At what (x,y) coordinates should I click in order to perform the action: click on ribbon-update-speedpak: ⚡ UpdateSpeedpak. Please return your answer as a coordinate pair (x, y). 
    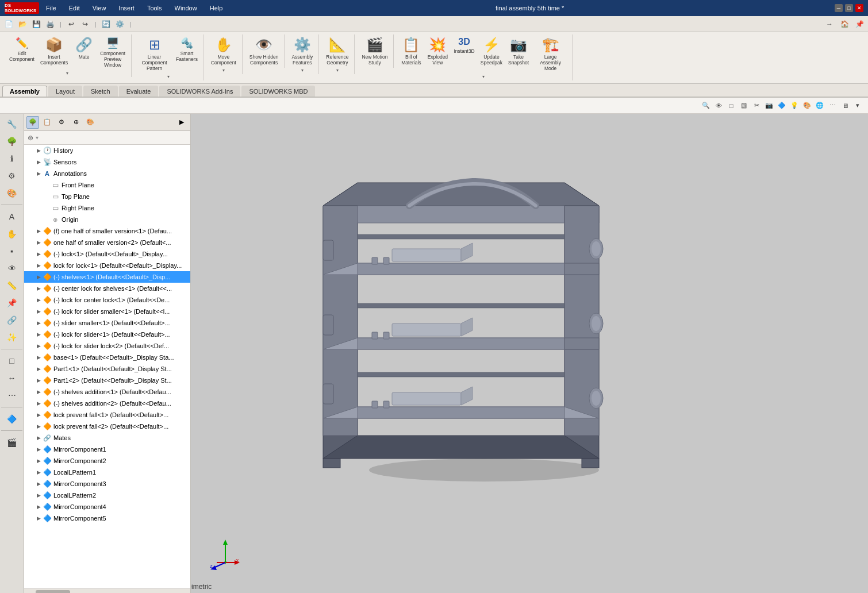
    Looking at the image, I should click on (491, 54).